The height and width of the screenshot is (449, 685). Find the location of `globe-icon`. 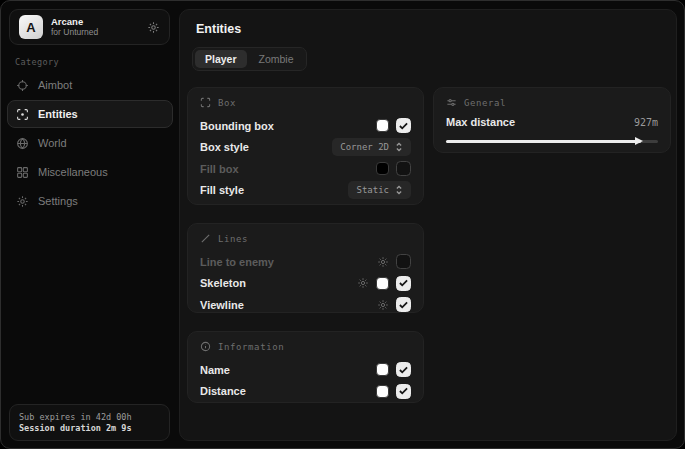

globe-icon is located at coordinates (22, 144).